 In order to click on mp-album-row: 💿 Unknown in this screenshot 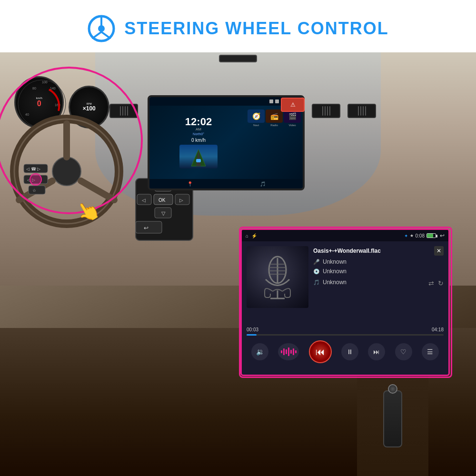, I will do `click(378, 271)`.